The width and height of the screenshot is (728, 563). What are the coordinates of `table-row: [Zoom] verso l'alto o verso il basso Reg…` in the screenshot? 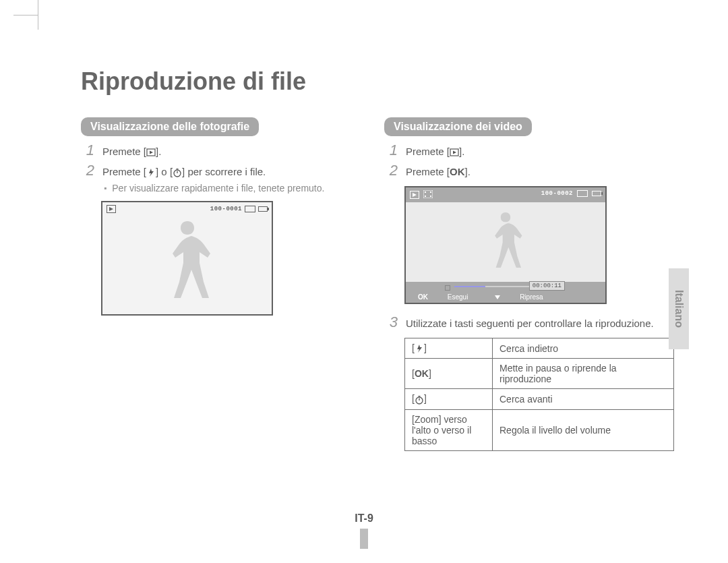 It's located at (539, 430).